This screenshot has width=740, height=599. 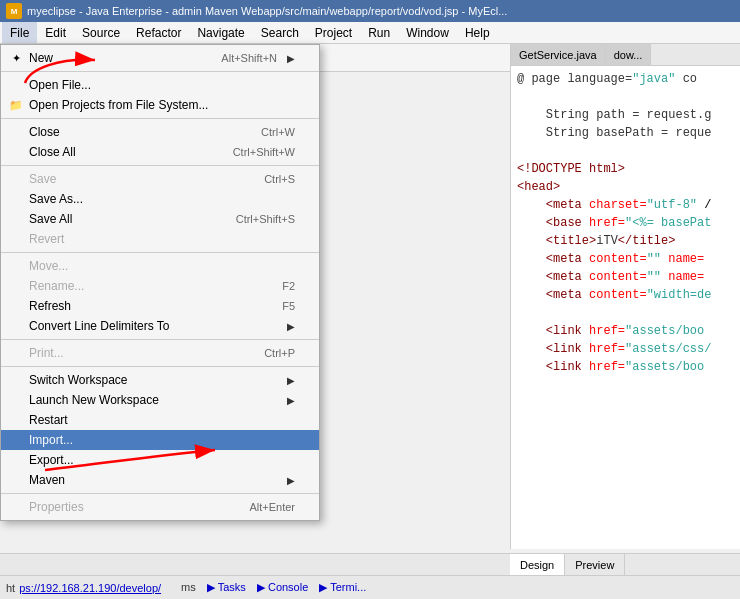 I want to click on menu-save: Save Ctrl+S, so click(x=160, y=179).